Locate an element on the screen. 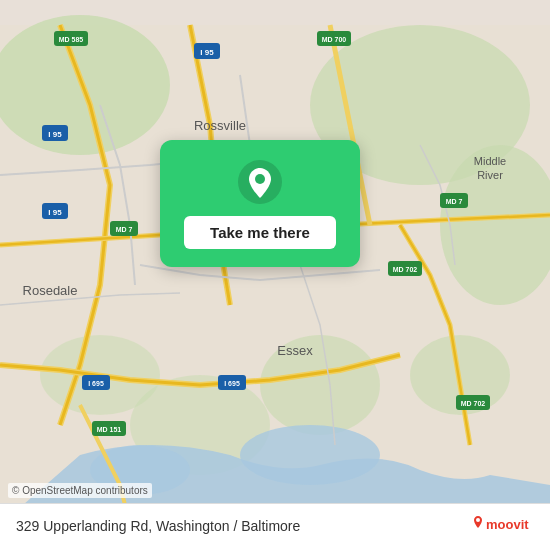 The width and height of the screenshot is (550, 550). svg-text: Rosedale is located at coordinates (50, 290).